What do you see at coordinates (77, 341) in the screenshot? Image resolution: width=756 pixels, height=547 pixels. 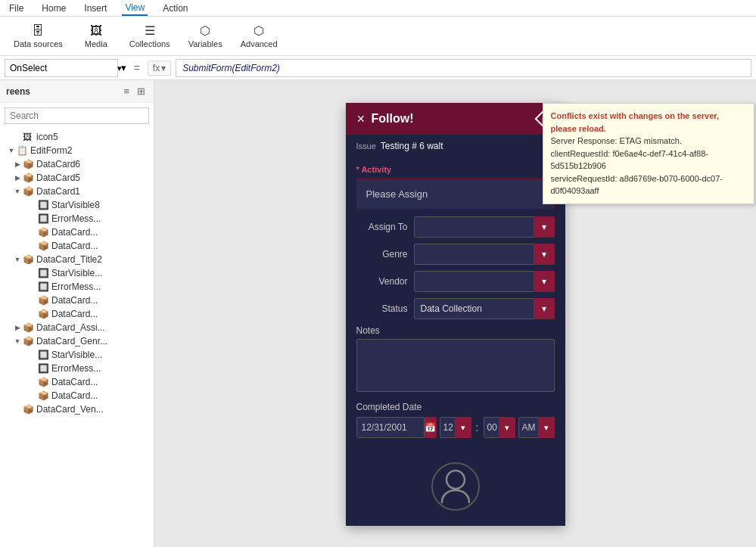 I see `tree-item-datacard-genr: ▼ 📦 DataCard_Genr...` at bounding box center [77, 341].